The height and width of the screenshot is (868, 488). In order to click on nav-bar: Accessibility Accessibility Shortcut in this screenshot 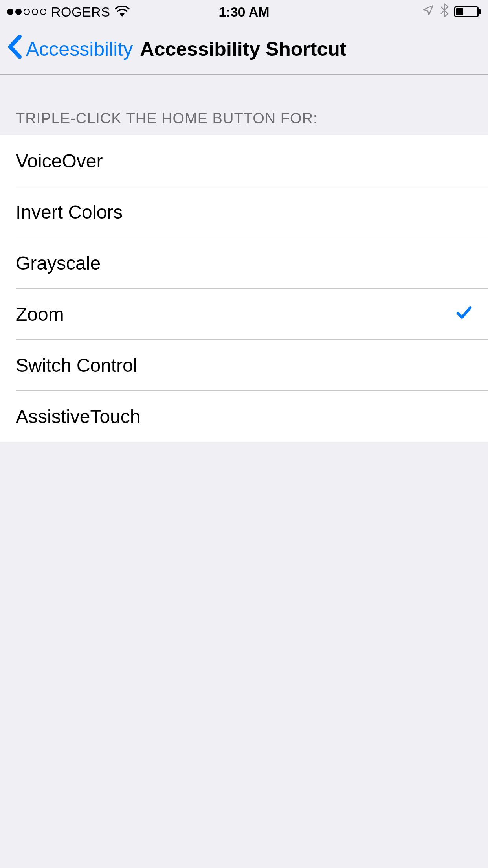, I will do `click(244, 49)`.